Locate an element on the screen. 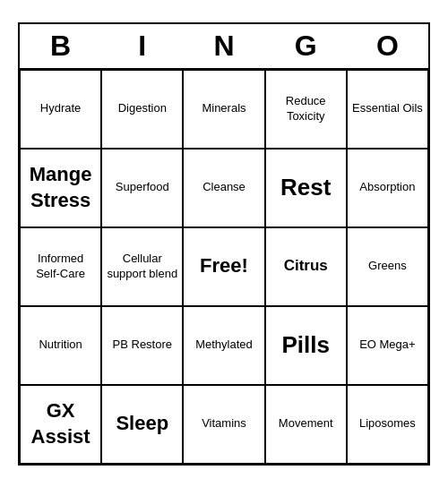 The image size is (448, 487). bingo-cell: Free! is located at coordinates (224, 267).